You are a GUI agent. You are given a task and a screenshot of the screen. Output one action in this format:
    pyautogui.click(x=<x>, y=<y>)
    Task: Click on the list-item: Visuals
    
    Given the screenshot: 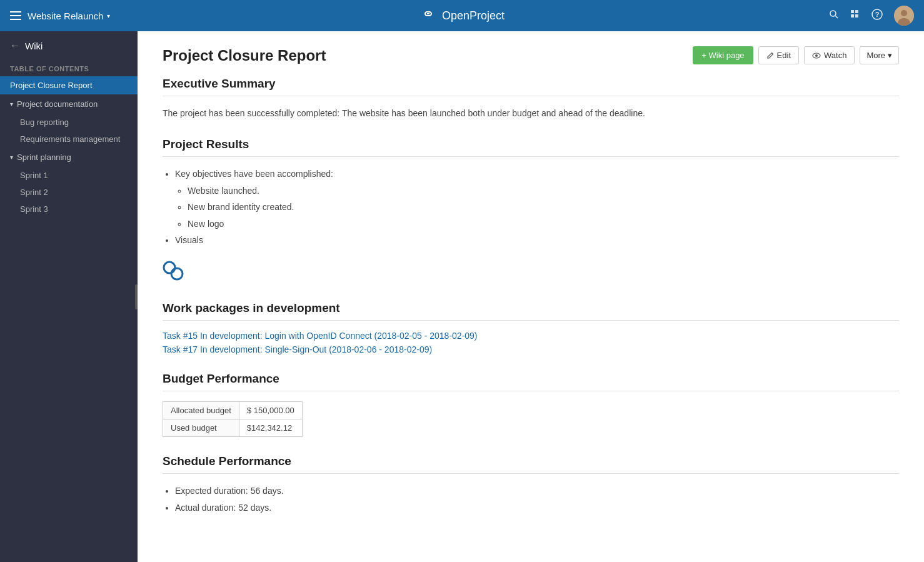 What is the action you would take?
    pyautogui.click(x=537, y=240)
    